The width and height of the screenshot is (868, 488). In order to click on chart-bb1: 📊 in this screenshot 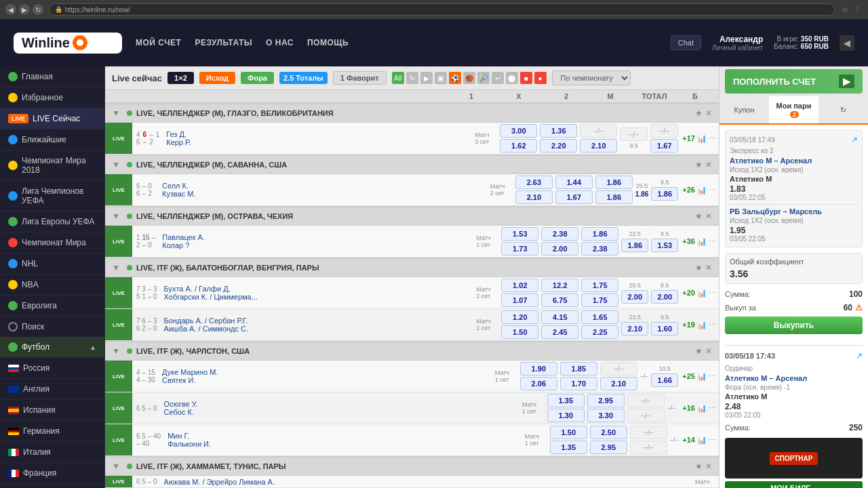, I will do `click(702, 293)`.